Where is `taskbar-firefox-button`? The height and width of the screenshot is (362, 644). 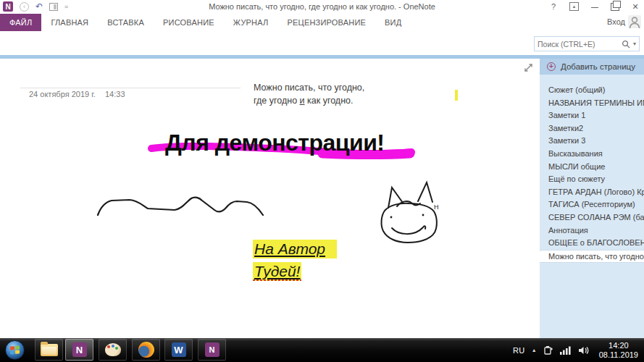 taskbar-firefox-button is located at coordinates (146, 350).